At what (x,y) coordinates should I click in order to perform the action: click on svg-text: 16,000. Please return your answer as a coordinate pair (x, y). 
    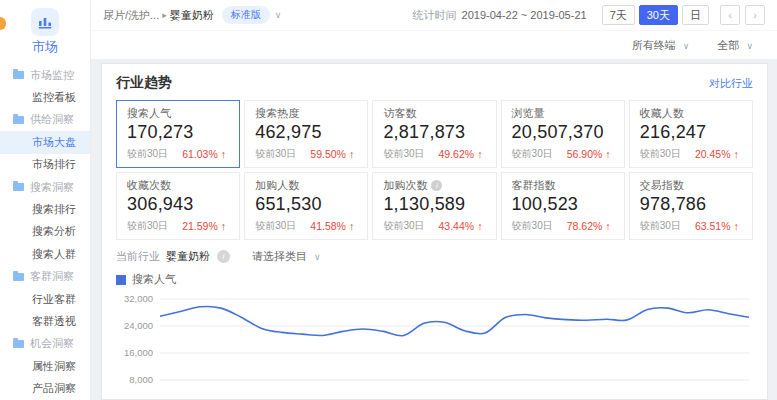
    Looking at the image, I should click on (138, 352).